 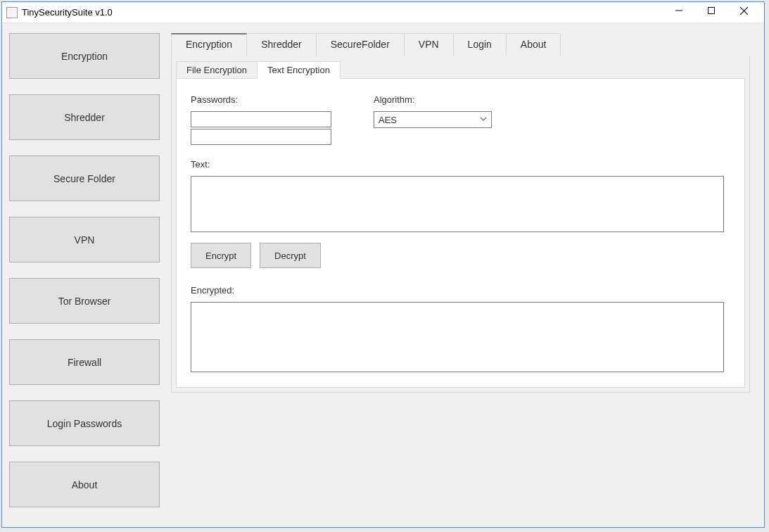 I want to click on encrypt-button: Encrypt, so click(x=221, y=255).